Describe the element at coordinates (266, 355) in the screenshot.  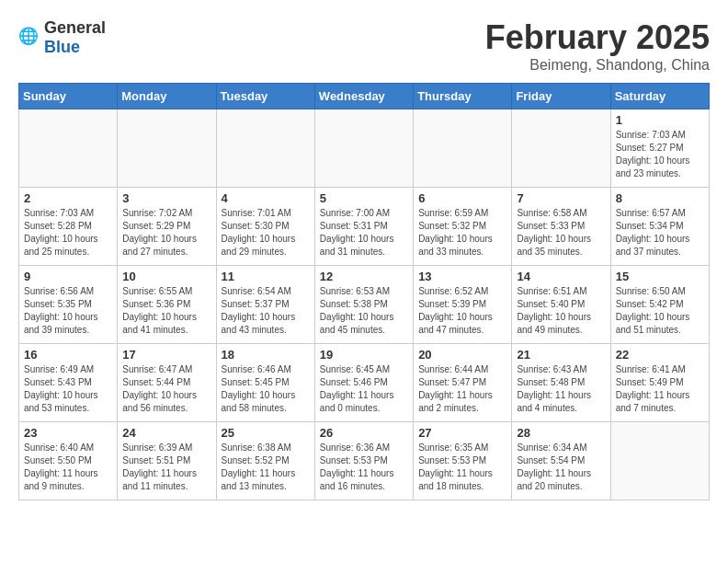
I see `day-number: 18` at that location.